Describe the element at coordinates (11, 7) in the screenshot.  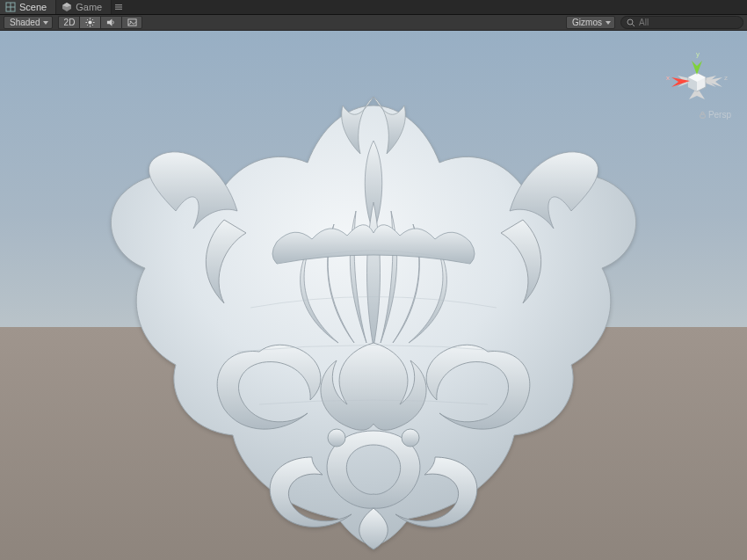
I see `scene-icon` at that location.